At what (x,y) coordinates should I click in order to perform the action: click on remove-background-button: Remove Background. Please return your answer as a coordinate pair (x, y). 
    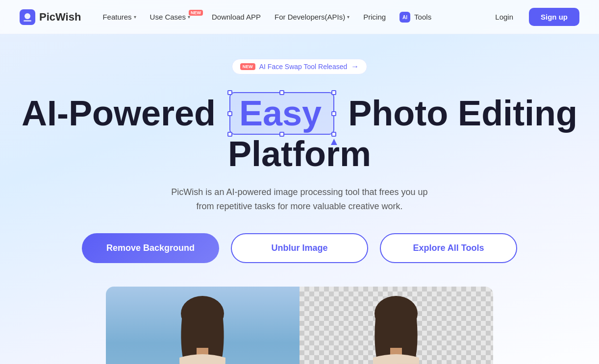
    Looking at the image, I should click on (150, 248).